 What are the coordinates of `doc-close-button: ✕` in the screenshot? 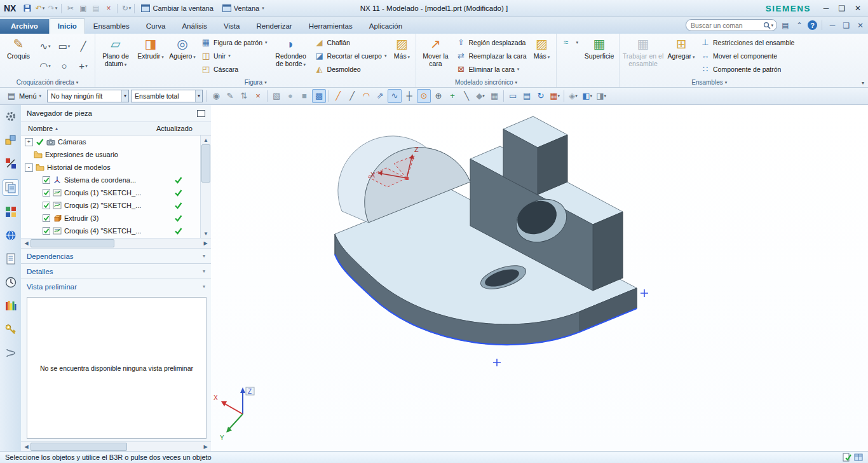 It's located at (860, 25).